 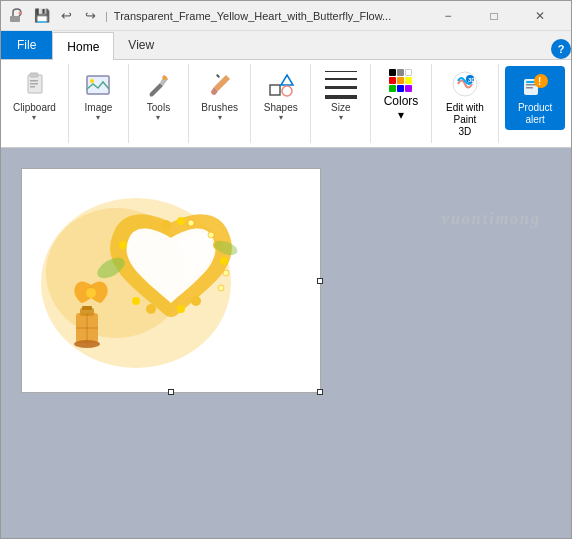 I want to click on app-icon, so click(x=17, y=16).